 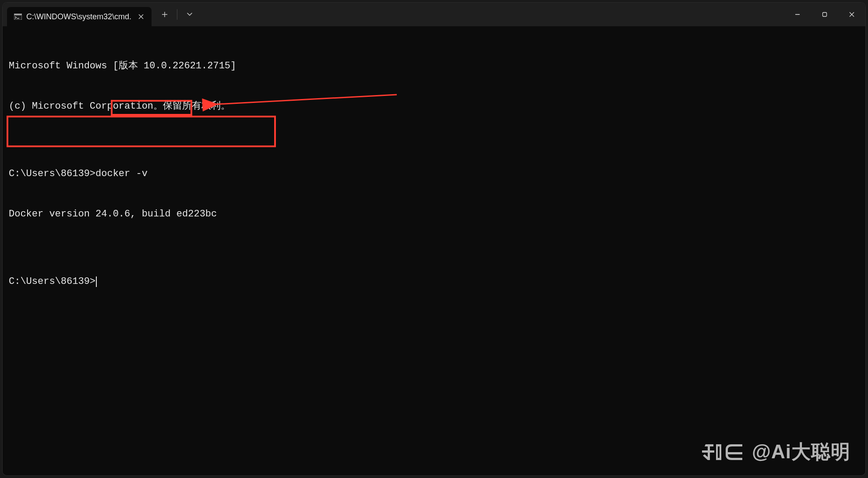 What do you see at coordinates (722, 452) in the screenshot?
I see `zhihu-logo-icon` at bounding box center [722, 452].